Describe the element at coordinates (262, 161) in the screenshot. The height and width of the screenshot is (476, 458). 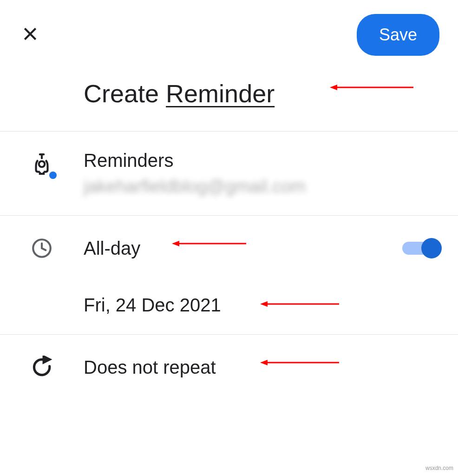
I see `account-label: Reminders` at that location.